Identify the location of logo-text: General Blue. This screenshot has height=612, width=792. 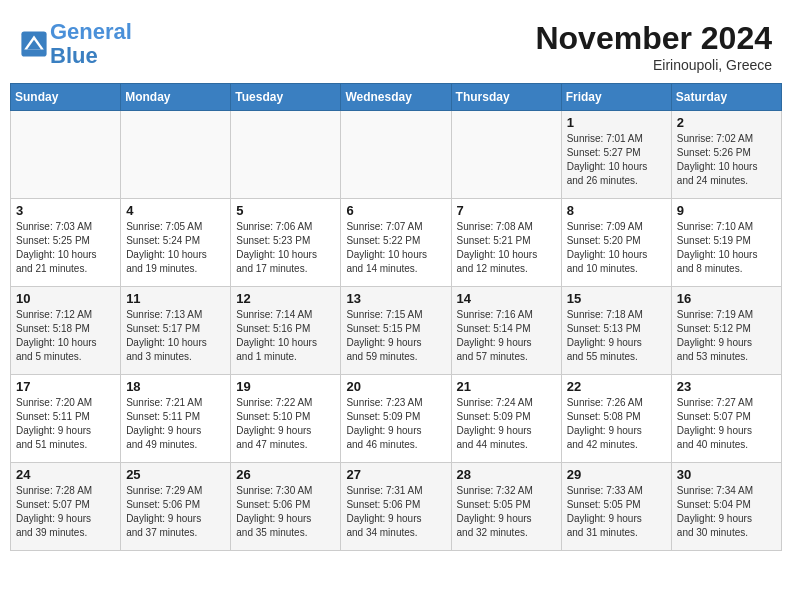
(91, 44).